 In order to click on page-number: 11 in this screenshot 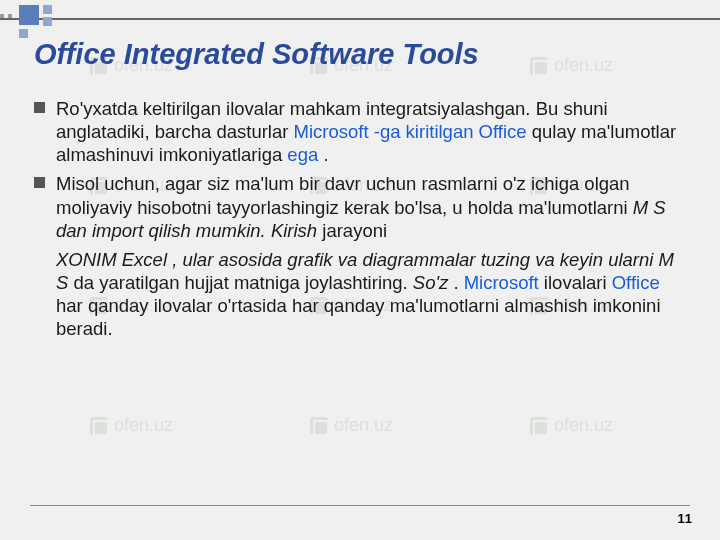, I will do `click(685, 518)`.